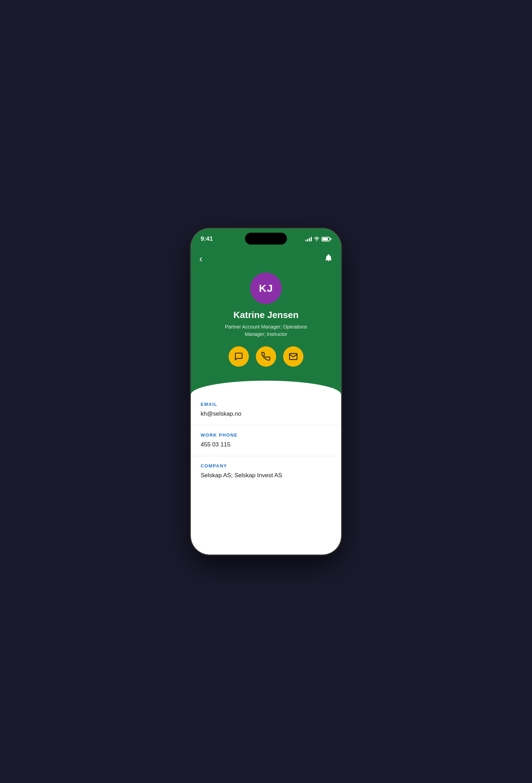  What do you see at coordinates (207, 239) in the screenshot?
I see `status-time: 9:41` at bounding box center [207, 239].